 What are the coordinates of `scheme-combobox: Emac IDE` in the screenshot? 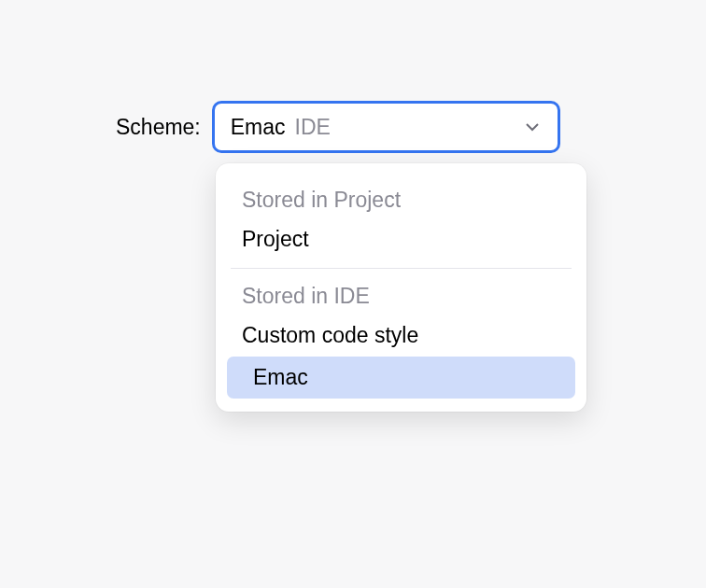 It's located at (387, 127).